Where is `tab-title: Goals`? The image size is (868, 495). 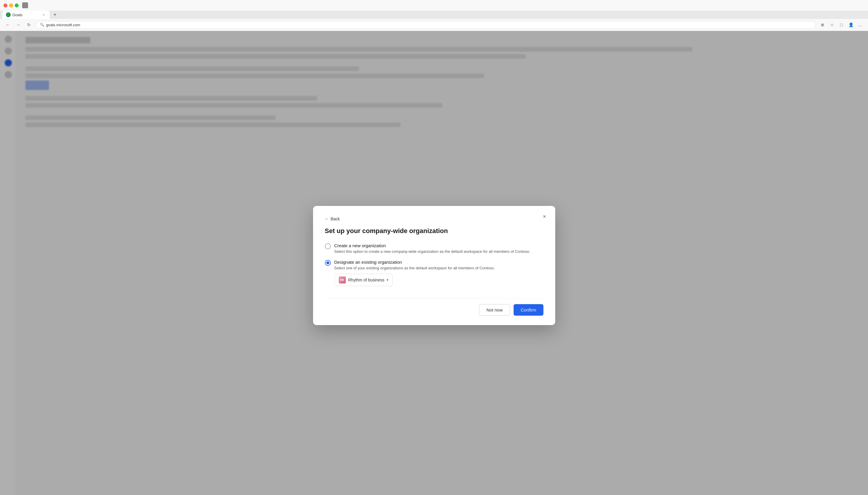
tab-title: Goals is located at coordinates (17, 15).